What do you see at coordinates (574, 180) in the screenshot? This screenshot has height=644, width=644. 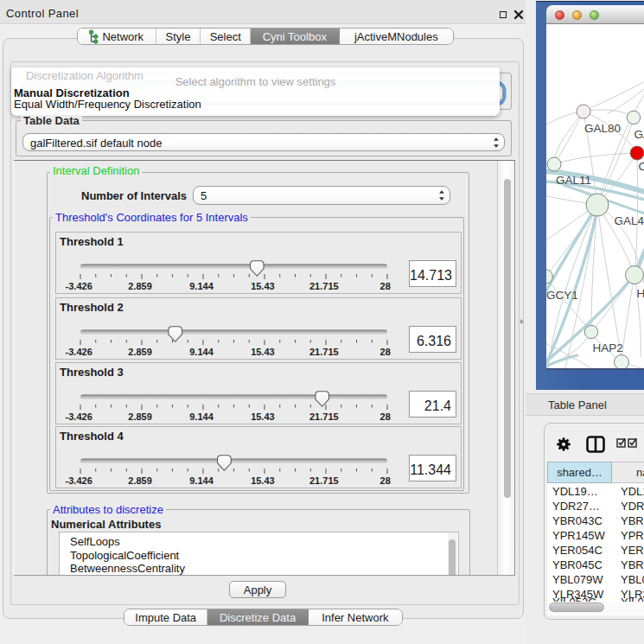 I see `svg-text: GAL11` at bounding box center [574, 180].